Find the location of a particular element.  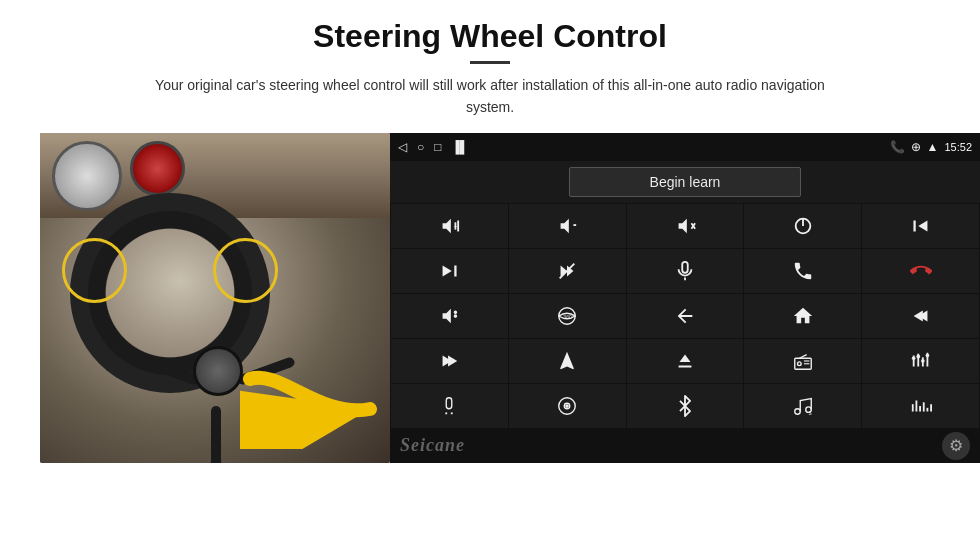

music-note-button: s is located at coordinates (802, 406).